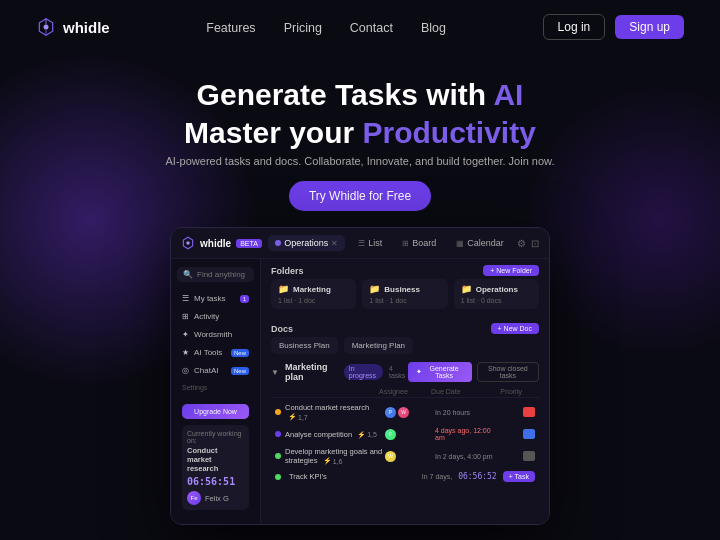 This screenshot has width=720, height=540. Describe the element at coordinates (367, 435) in the screenshot. I see `task-badge: ⚡ 1,5` at that location.